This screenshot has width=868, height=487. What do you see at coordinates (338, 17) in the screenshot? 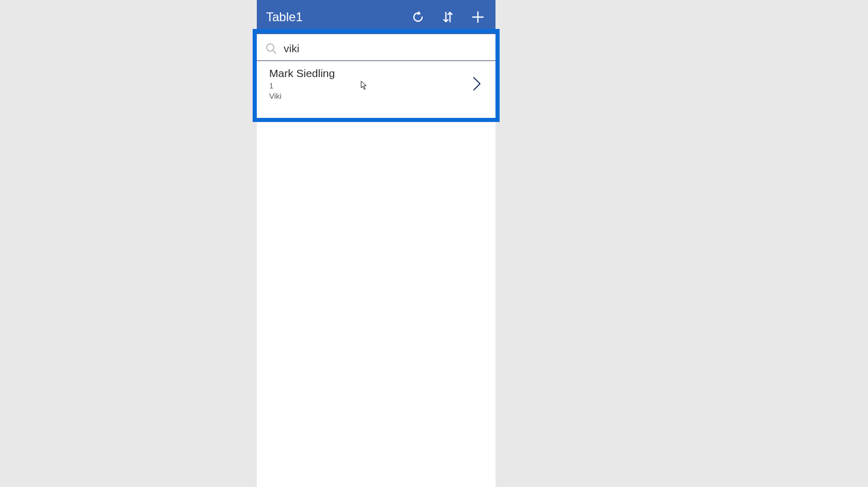
I see `header-title: Table1` at bounding box center [338, 17].